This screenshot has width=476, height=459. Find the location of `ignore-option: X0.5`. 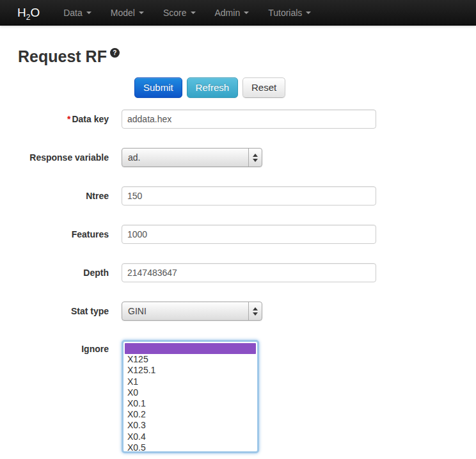

ignore-option: X0.5 is located at coordinates (191, 448).